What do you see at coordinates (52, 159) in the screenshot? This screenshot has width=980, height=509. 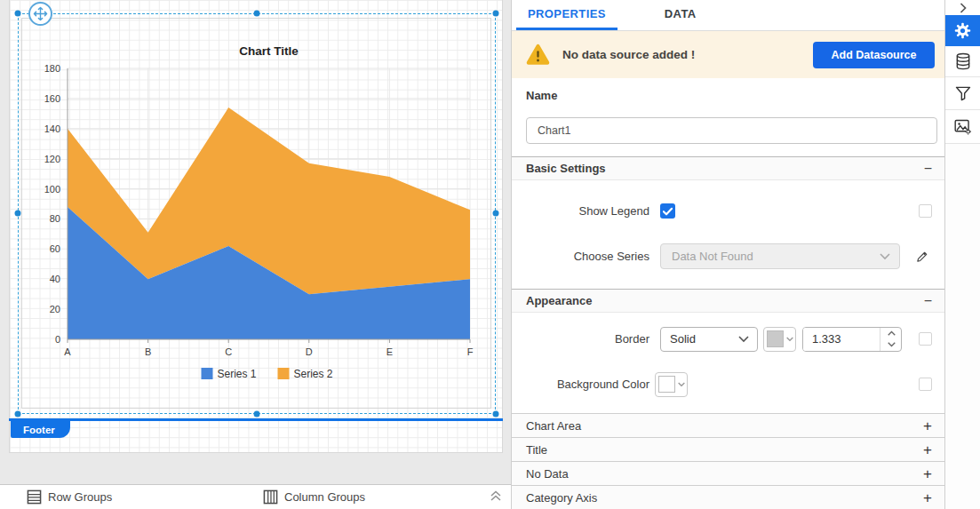 I see `svg-text: 120` at bounding box center [52, 159].